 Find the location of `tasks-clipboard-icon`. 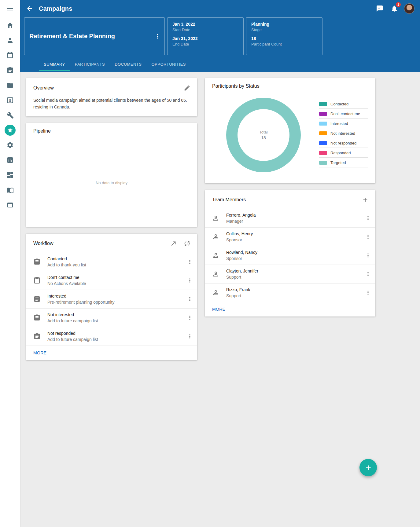

tasks-clipboard-icon is located at coordinates (10, 70).